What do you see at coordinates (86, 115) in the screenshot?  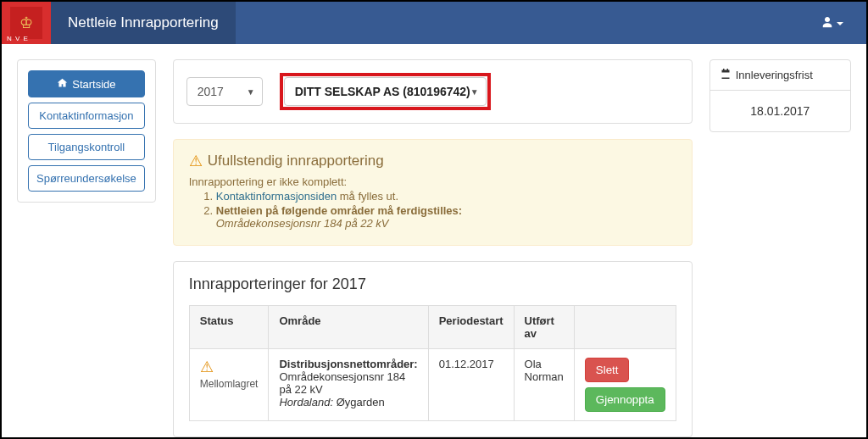 I see `sidebar-item-kontakt: Kontaktinformasjon` at bounding box center [86, 115].